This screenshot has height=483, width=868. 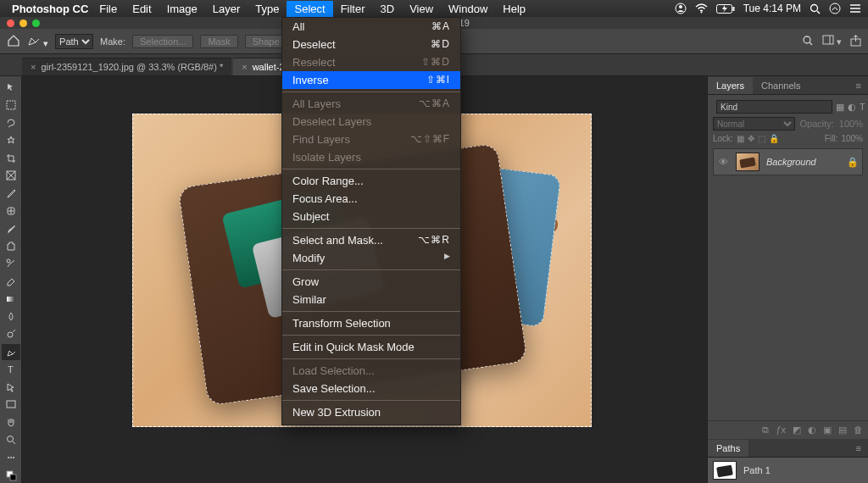 I want to click on user-icon, so click(x=681, y=8).